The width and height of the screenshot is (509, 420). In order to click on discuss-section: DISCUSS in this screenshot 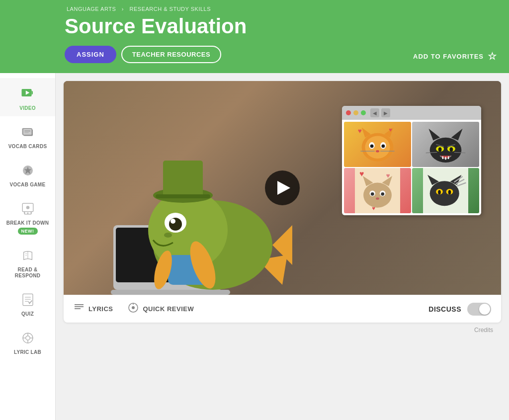, I will do `click(460, 309)`.